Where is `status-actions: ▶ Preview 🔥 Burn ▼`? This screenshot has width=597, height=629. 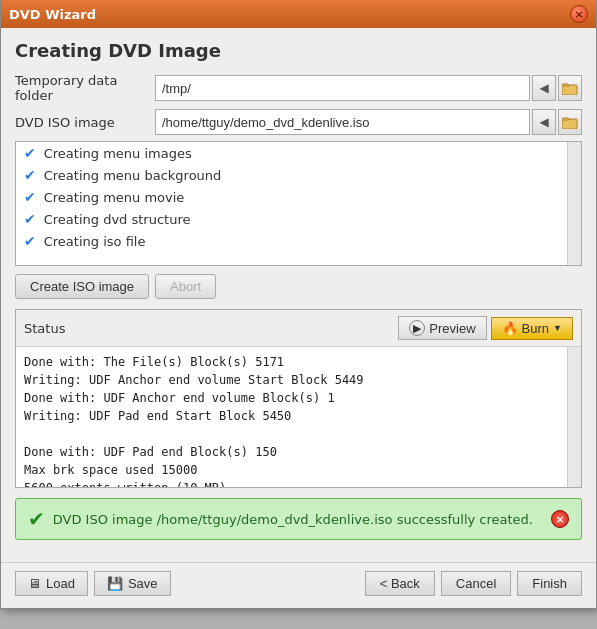
status-actions: ▶ Preview 🔥 Burn ▼ is located at coordinates (486, 328).